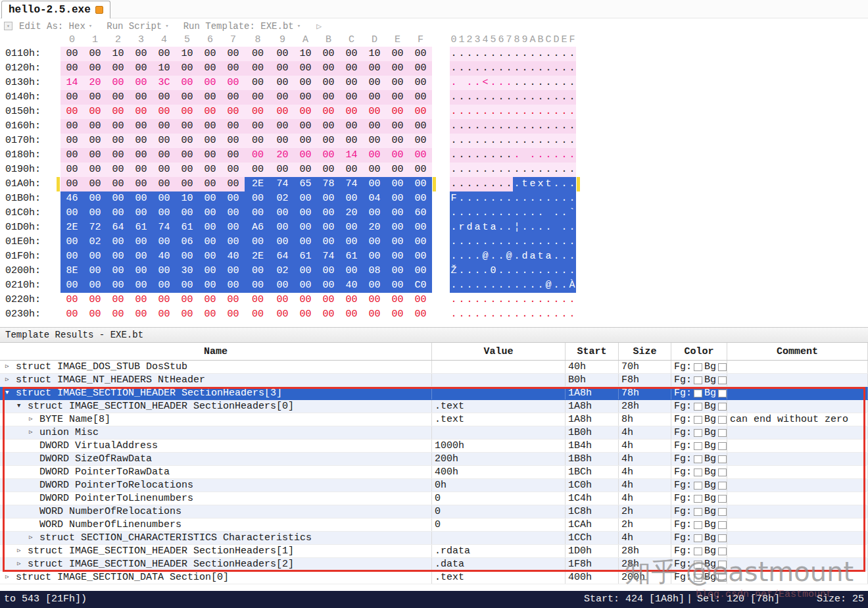  I want to click on hex-byte: 10, so click(164, 68).